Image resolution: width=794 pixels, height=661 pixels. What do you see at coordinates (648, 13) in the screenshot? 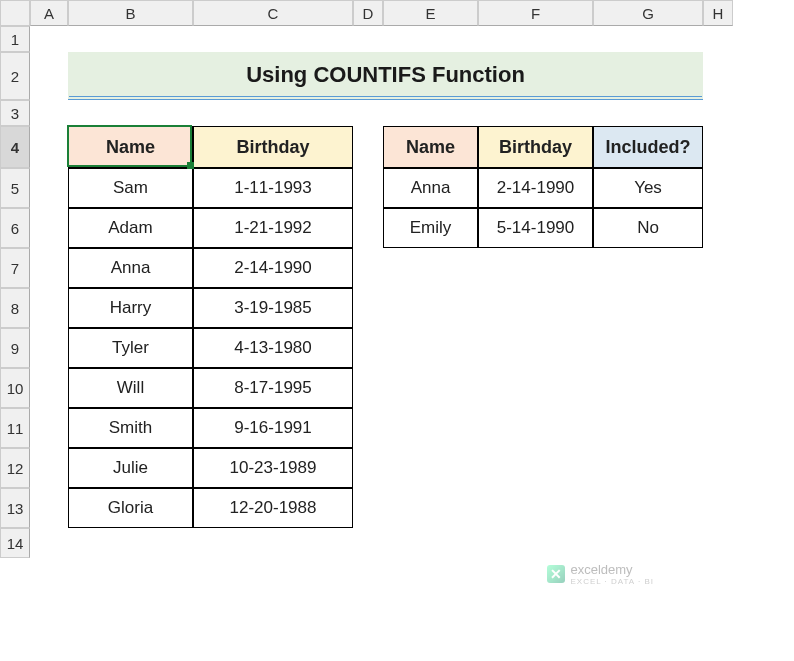
I see `col-header-G: G` at bounding box center [648, 13].